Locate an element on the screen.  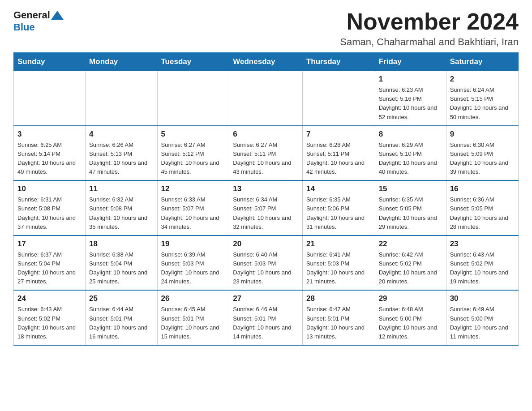
day-number: 26 is located at coordinates (193, 299).